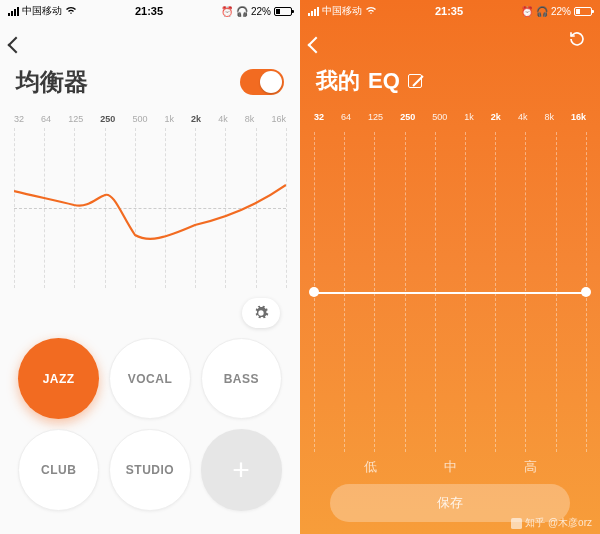  I want to click on eq-toggle, so click(262, 82).